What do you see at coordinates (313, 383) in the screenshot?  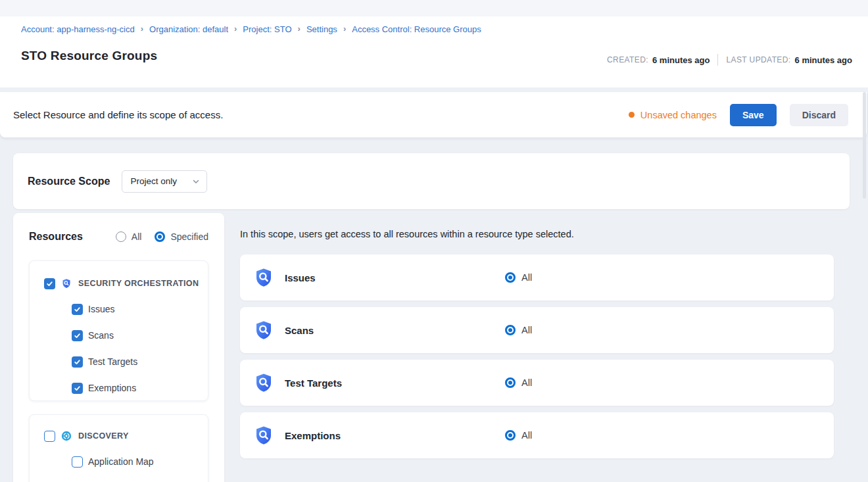 I see `resource-row-label: Test Targets` at bounding box center [313, 383].